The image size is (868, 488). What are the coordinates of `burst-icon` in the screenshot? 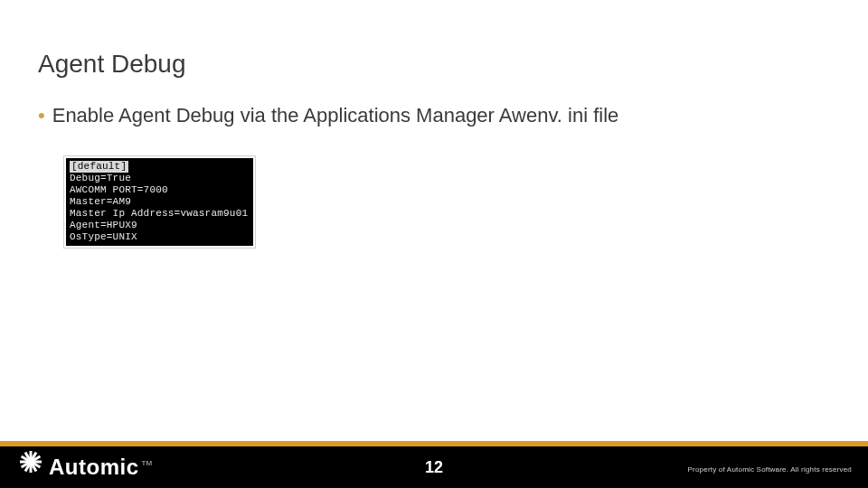 It's located at (31, 462).